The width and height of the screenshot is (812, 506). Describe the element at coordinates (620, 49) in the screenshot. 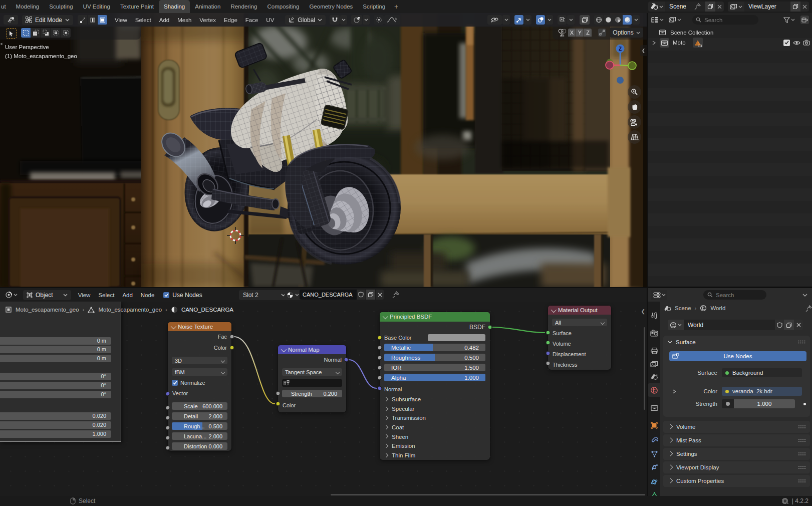

I see `svg-text: Z` at that location.